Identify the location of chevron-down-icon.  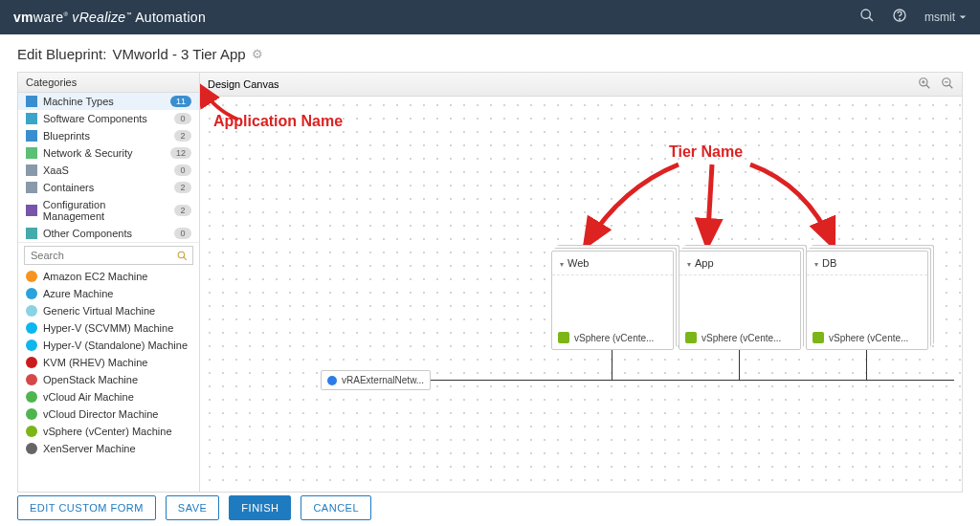
(963, 17).